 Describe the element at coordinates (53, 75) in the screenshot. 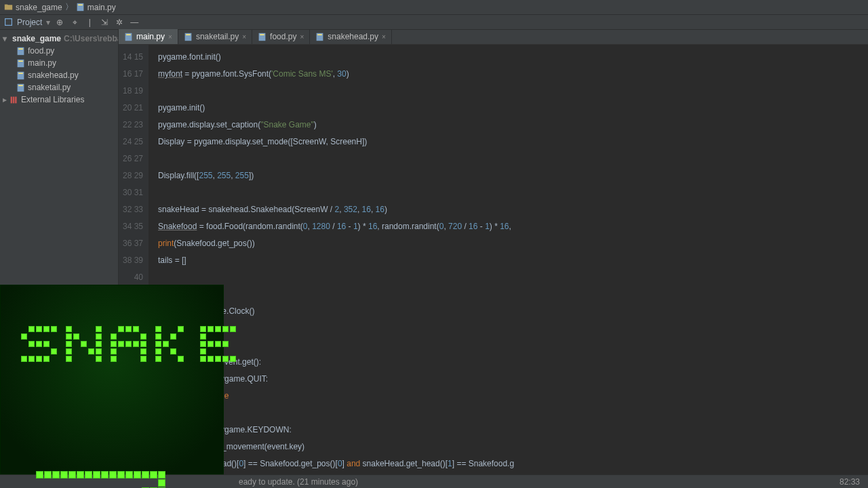

I see `tree-file-label: snakehead.py` at that location.